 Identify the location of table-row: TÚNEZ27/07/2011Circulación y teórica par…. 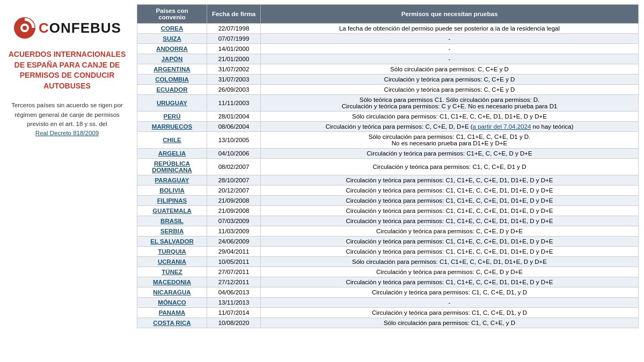
(388, 272).